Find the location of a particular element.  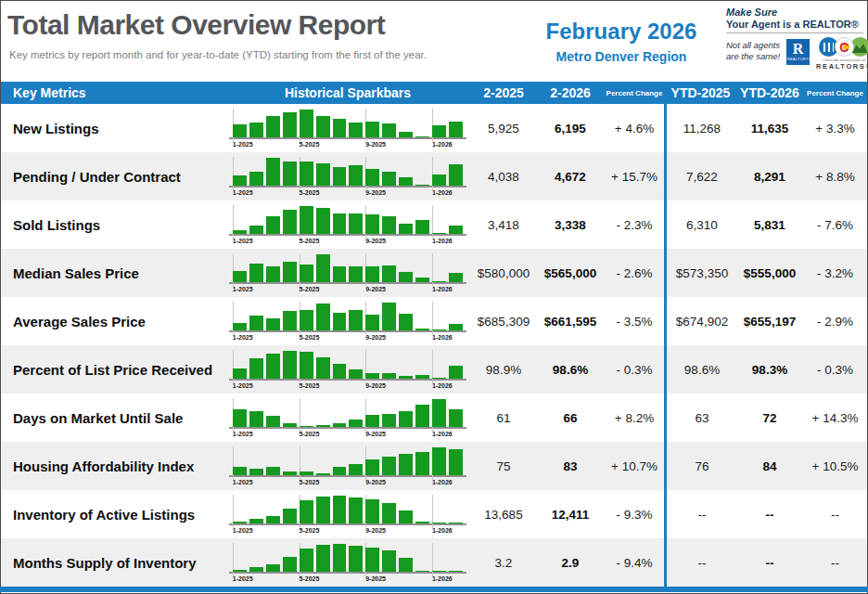

table-row: Percent of List Price Received 1-20255-2… is located at coordinates (434, 369).